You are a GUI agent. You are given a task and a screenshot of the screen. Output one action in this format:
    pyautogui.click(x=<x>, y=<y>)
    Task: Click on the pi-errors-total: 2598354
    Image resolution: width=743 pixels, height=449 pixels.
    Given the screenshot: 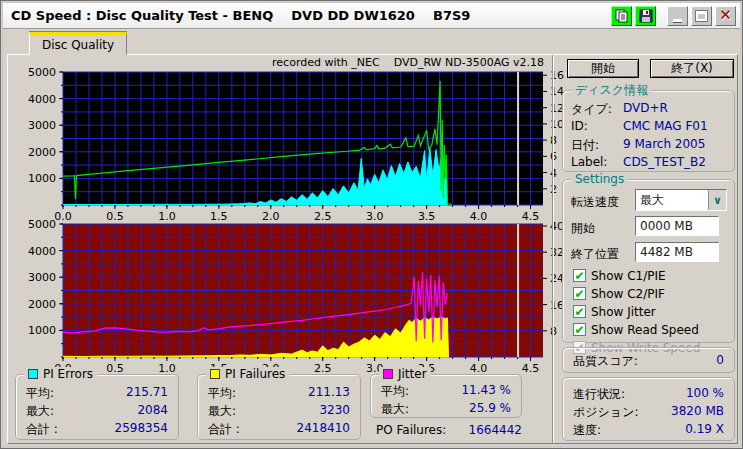 What is the action you would take?
    pyautogui.click(x=142, y=430)
    